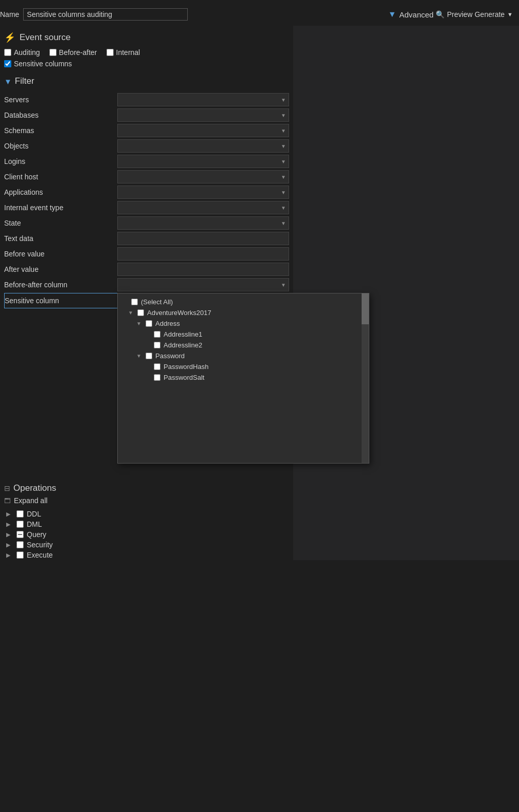  What do you see at coordinates (20, 524) in the screenshot?
I see `dml-checkbox` at bounding box center [20, 524].